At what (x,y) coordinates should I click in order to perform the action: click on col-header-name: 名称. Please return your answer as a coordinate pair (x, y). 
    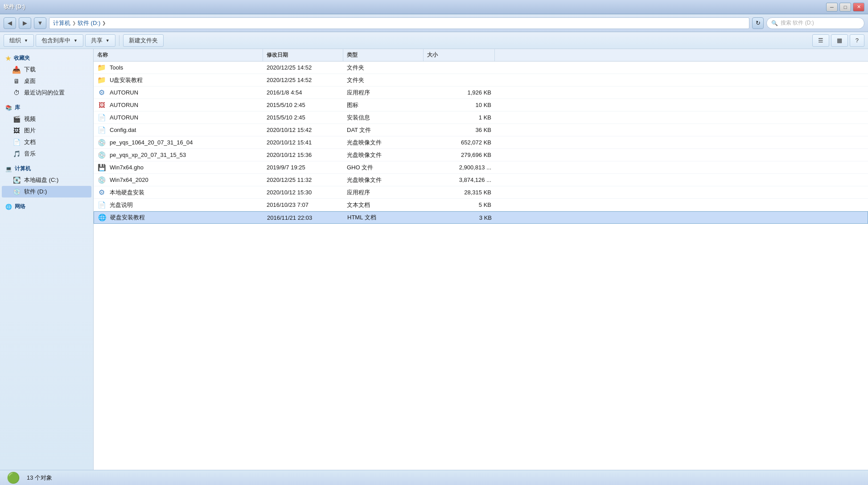
    Looking at the image, I should click on (178, 55).